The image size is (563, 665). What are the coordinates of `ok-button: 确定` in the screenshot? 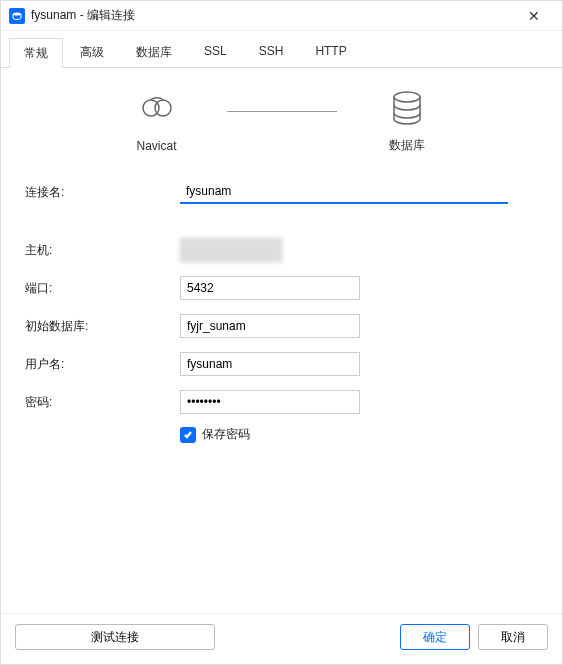 It's located at (435, 637).